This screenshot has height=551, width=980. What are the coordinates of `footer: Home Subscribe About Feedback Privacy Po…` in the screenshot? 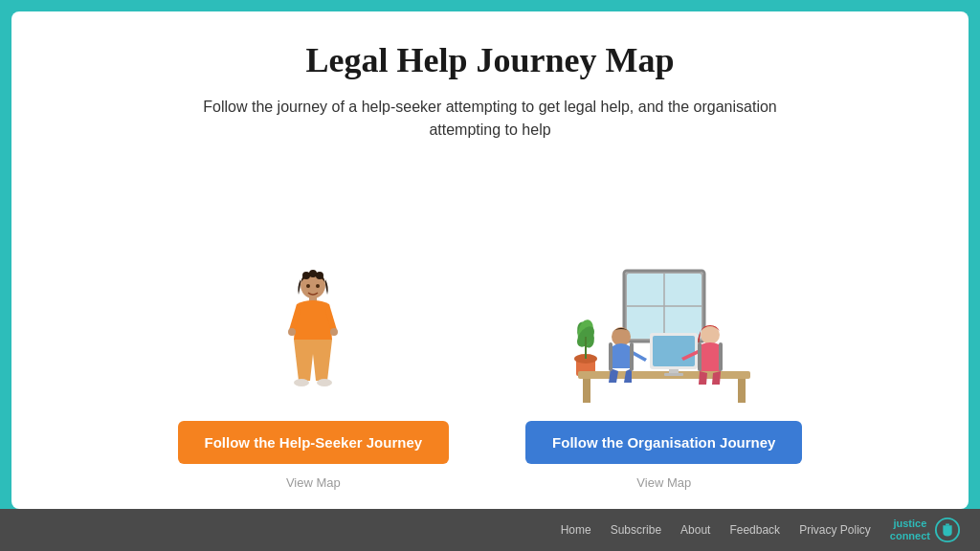 It's located at (490, 530).